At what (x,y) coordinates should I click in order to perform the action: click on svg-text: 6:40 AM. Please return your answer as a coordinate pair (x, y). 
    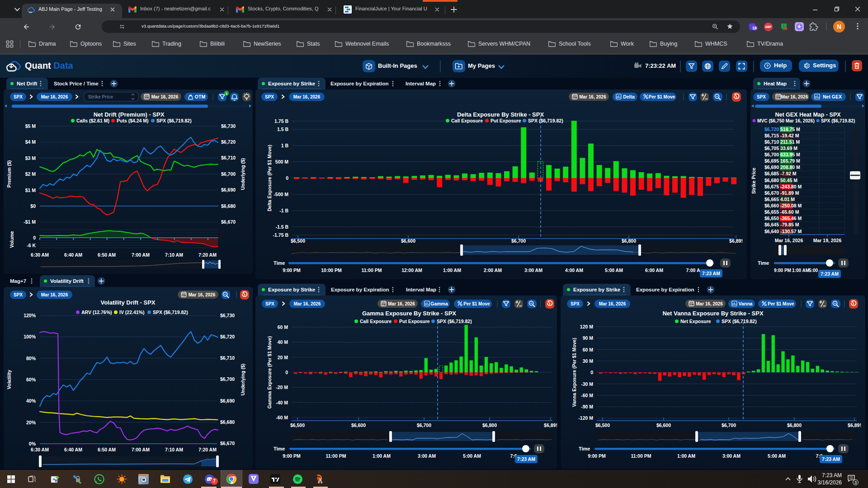
    Looking at the image, I should click on (73, 255).